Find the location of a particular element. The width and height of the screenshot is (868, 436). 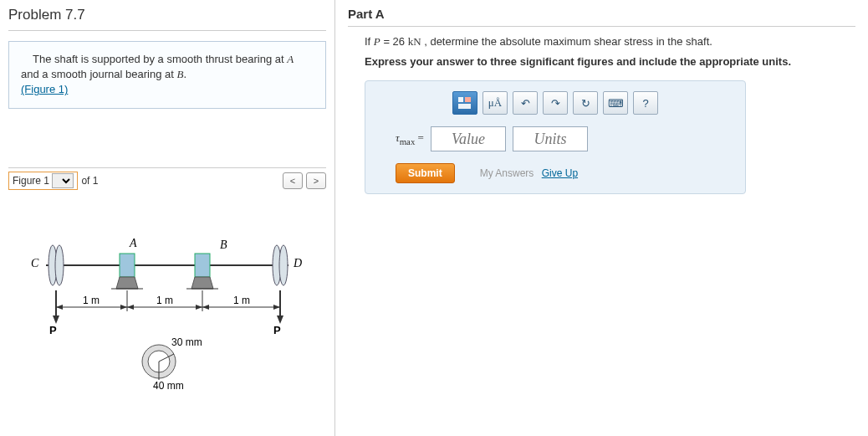

units-symbols-button: μÅ is located at coordinates (495, 103).